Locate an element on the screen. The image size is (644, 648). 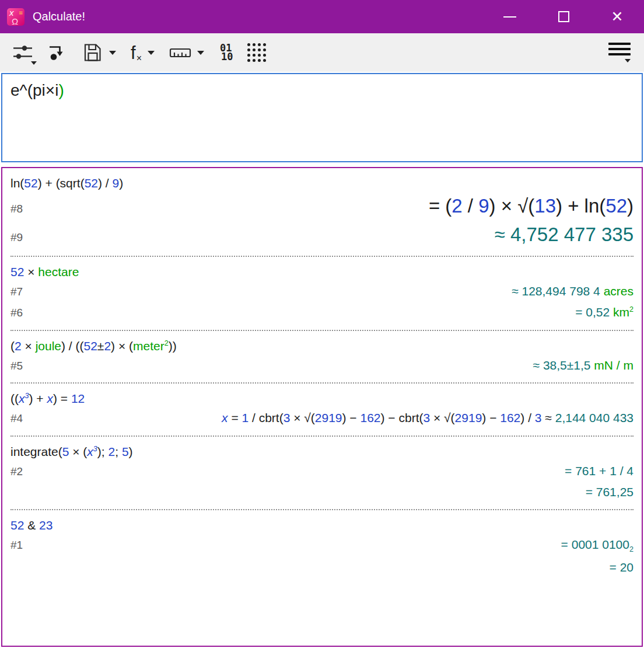
minimize-button is located at coordinates (510, 16).